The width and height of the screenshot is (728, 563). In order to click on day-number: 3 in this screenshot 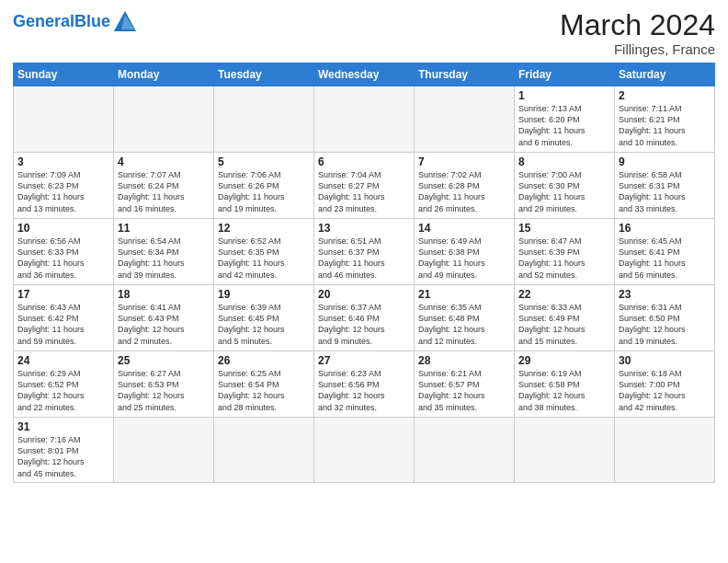, I will do `click(63, 162)`.